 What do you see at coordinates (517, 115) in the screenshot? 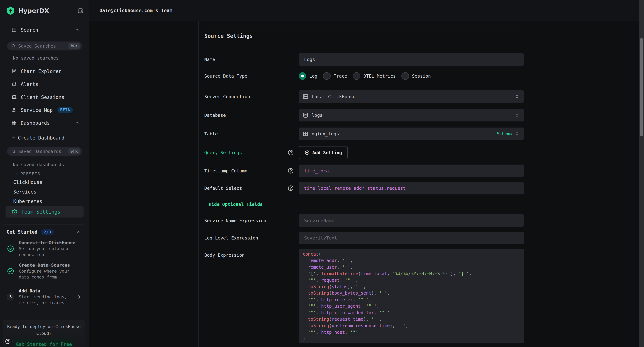
I see `select-chevrons-icon` at bounding box center [517, 115].